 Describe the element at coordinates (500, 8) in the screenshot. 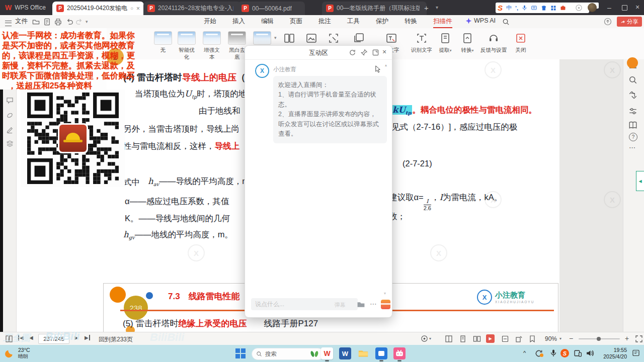

I see `sogou-icon: S` at that location.